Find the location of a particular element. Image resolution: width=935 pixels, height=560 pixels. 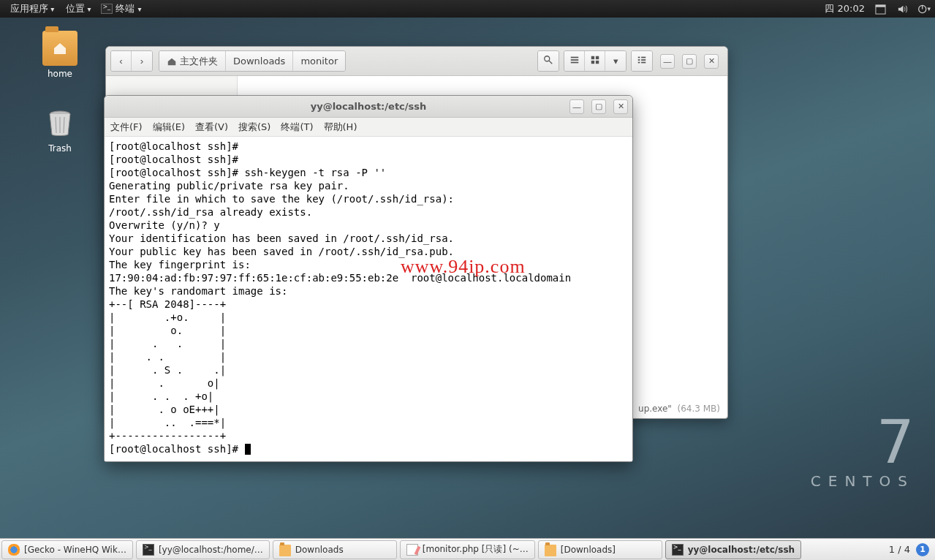

taskbar-item: [monitor.php [只读] (~… is located at coordinates (468, 550).